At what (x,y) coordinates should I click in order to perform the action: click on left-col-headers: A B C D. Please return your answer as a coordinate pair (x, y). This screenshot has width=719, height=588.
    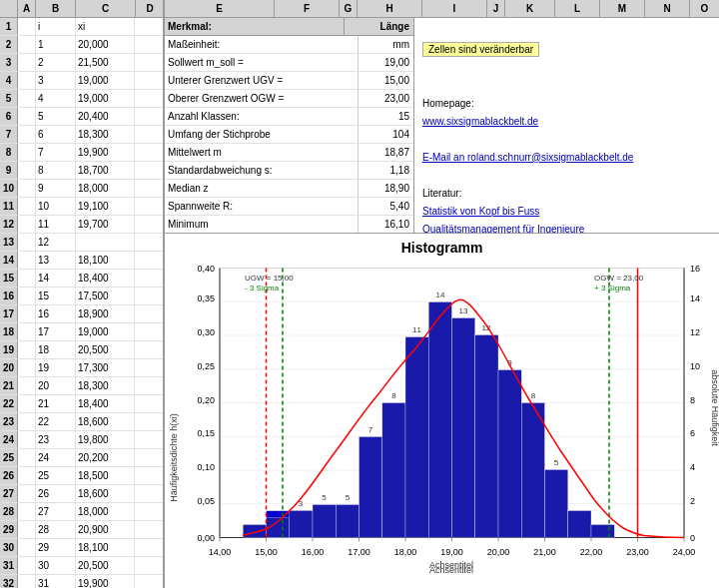
    Looking at the image, I should click on (82, 9).